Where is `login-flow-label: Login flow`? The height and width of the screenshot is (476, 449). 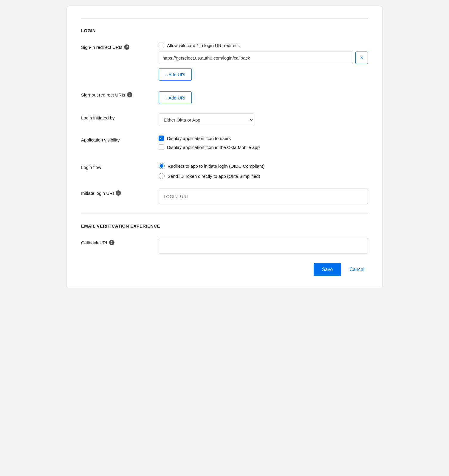 login-flow-label: Login flow is located at coordinates (120, 167).